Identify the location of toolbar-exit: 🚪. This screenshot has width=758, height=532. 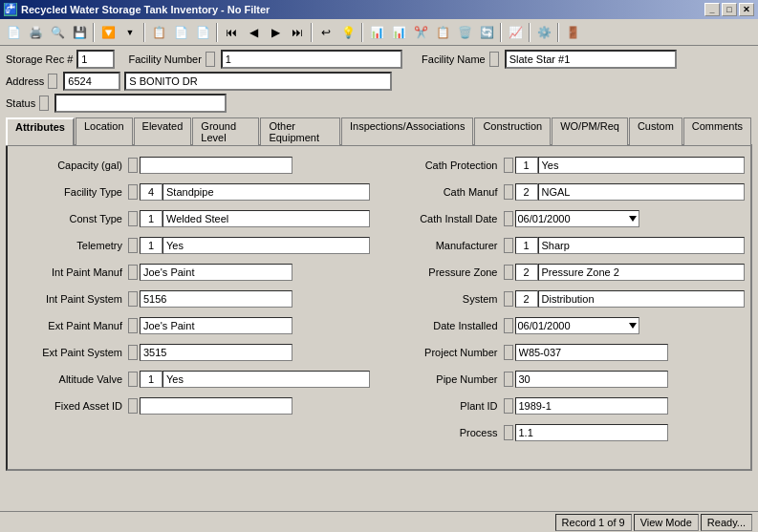
(573, 32).